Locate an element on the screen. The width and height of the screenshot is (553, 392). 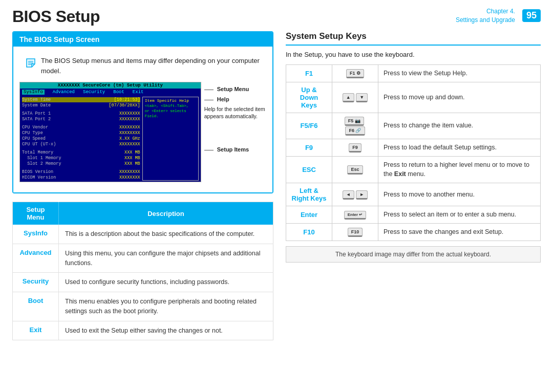
bios-menu-exit: Exit is located at coordinates (138, 92).